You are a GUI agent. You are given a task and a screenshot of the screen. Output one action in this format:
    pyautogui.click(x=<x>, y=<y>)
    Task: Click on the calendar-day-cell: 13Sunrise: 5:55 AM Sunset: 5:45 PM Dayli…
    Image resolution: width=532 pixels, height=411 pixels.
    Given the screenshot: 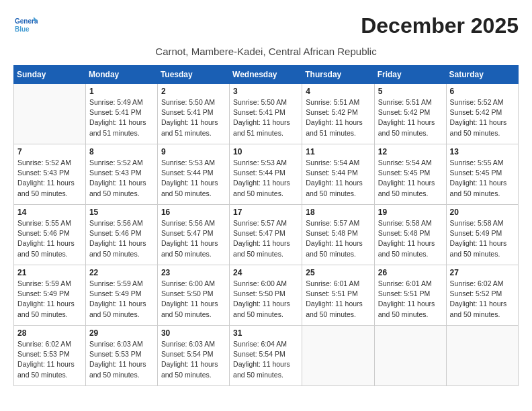 What is the action you would take?
    pyautogui.click(x=482, y=175)
    